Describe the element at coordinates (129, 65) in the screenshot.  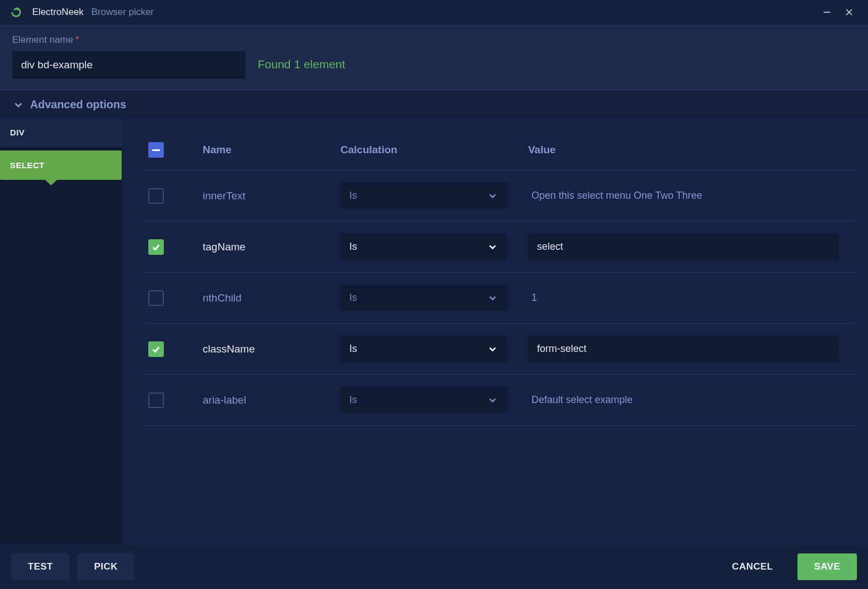
I see `element-name-input` at that location.